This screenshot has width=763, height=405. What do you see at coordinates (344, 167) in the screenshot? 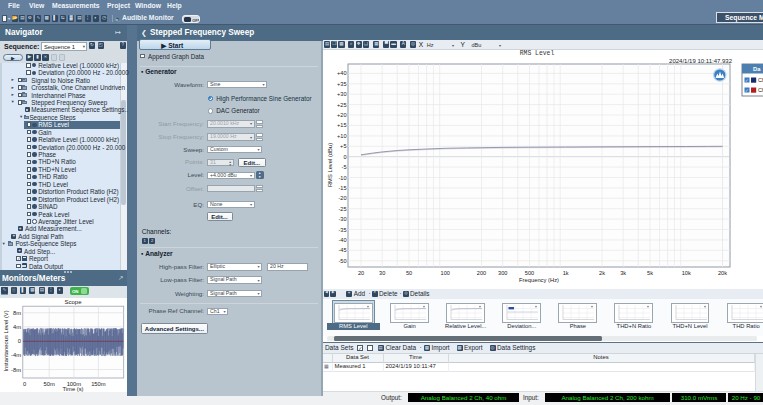
I see `svg-text: -5` at bounding box center [344, 167].